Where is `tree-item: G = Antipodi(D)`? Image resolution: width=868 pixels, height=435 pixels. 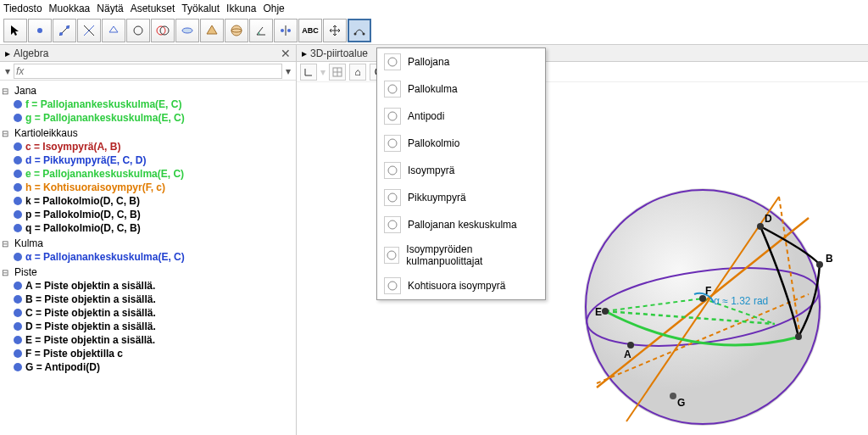 tree-item: G = Antipodi(D) is located at coordinates (147, 367).